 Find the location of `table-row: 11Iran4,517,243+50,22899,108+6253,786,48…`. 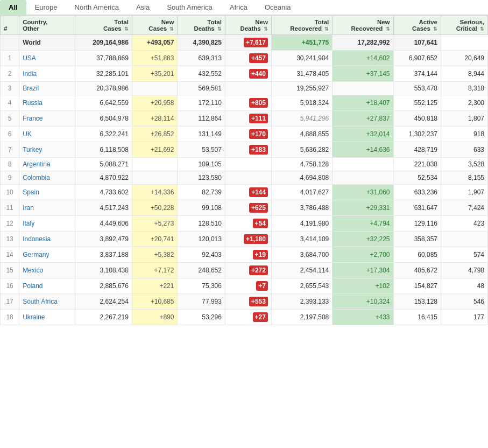

table-row: 11Iran4,517,243+50,22899,108+6253,786,48… is located at coordinates (244, 208).